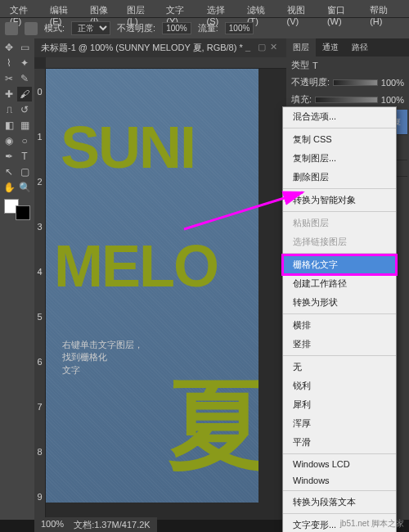  I want to click on context-menu-item: 转换为段落文本, so click(339, 503).